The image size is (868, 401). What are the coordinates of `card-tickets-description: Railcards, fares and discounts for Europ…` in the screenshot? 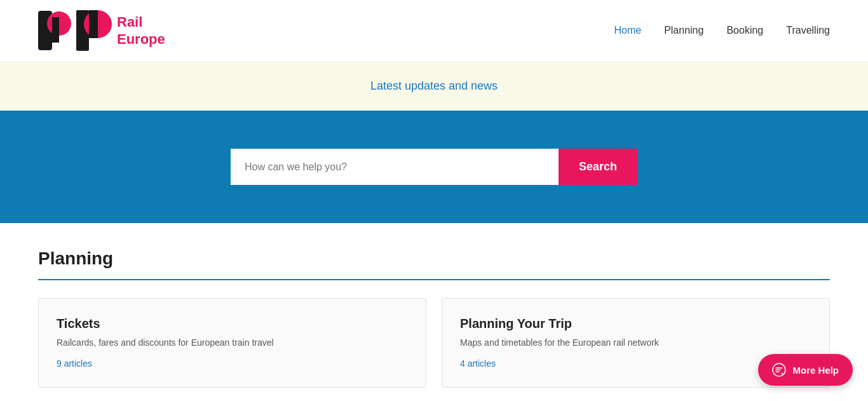 It's located at (233, 343).